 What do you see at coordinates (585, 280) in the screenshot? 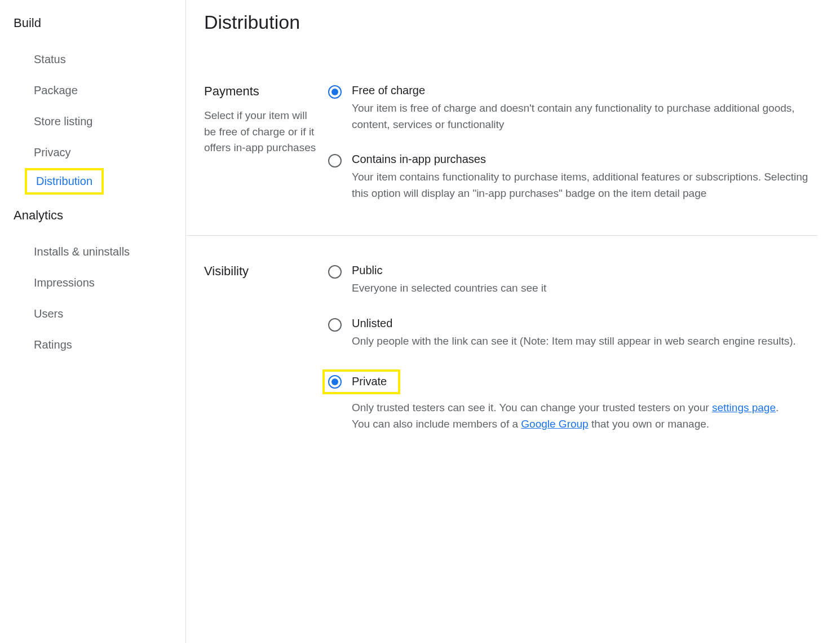
I see `radio-public-label-wrap: Public Everyone in selected countries ca…` at bounding box center [585, 280].